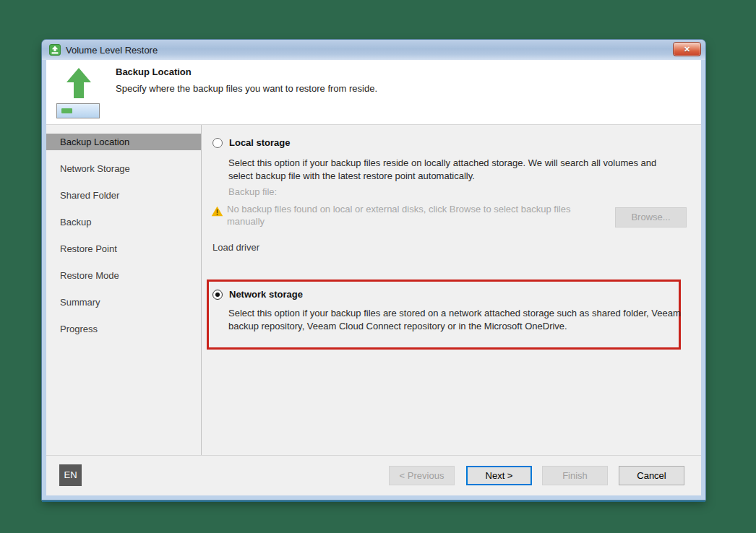 This screenshot has height=533, width=756. What do you see at coordinates (246, 72) in the screenshot?
I see `page-title: Backup Location` at bounding box center [246, 72].